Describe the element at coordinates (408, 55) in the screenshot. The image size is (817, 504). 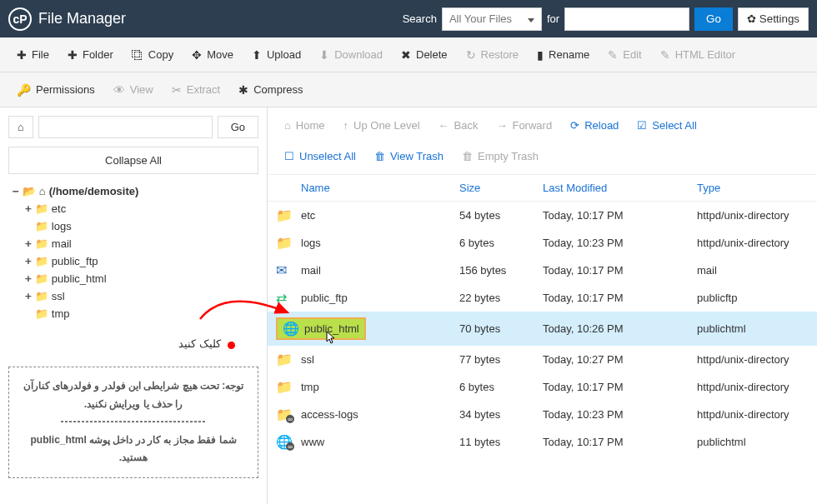
I see `toolbar-primary: ✚File ✚Folder ⿻Copy ✥Move ⬆Upload ⬇Downl…` at that location.